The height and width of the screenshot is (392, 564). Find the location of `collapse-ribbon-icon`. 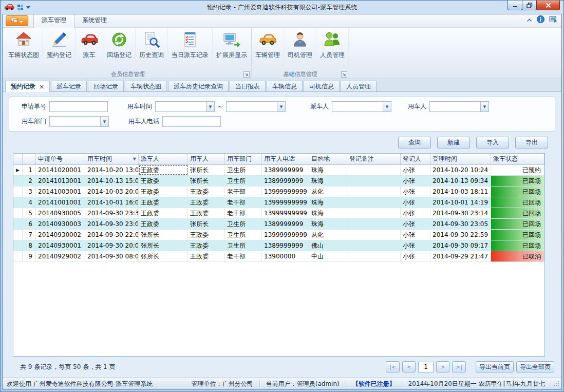

collapse-ribbon-icon is located at coordinates (529, 20).